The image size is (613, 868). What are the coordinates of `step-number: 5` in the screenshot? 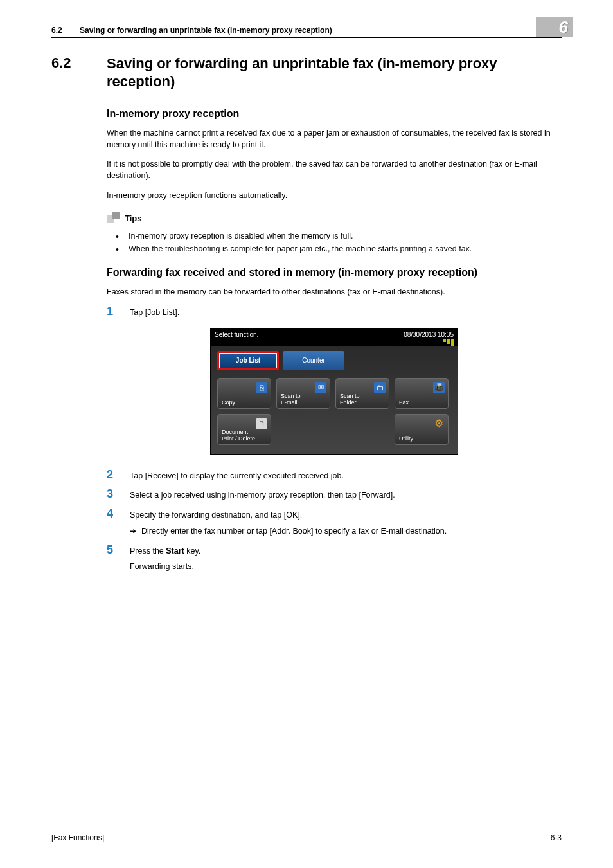 It's located at (118, 559).